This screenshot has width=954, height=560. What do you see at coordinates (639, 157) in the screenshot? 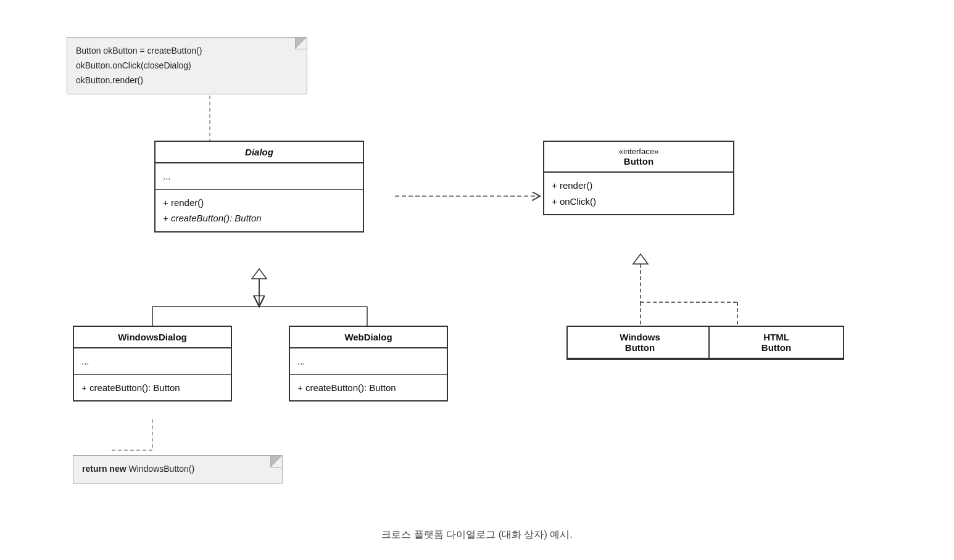
I see `button-interface-header: «interface» Button` at bounding box center [639, 157].